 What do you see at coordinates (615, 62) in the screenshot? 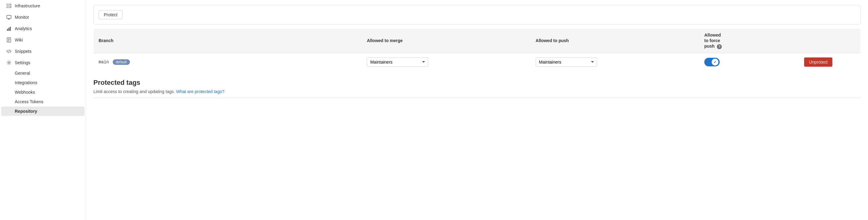
I see `push-cell: Maintainers Developers + Maintainers No …` at bounding box center [615, 62].